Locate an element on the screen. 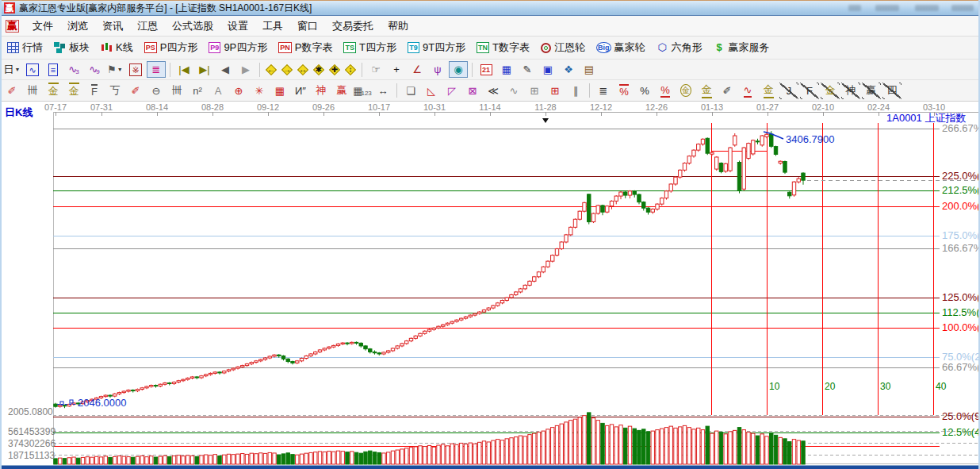 The width and height of the screenshot is (980, 469). shen-ruler: 神 is located at coordinates (321, 90).